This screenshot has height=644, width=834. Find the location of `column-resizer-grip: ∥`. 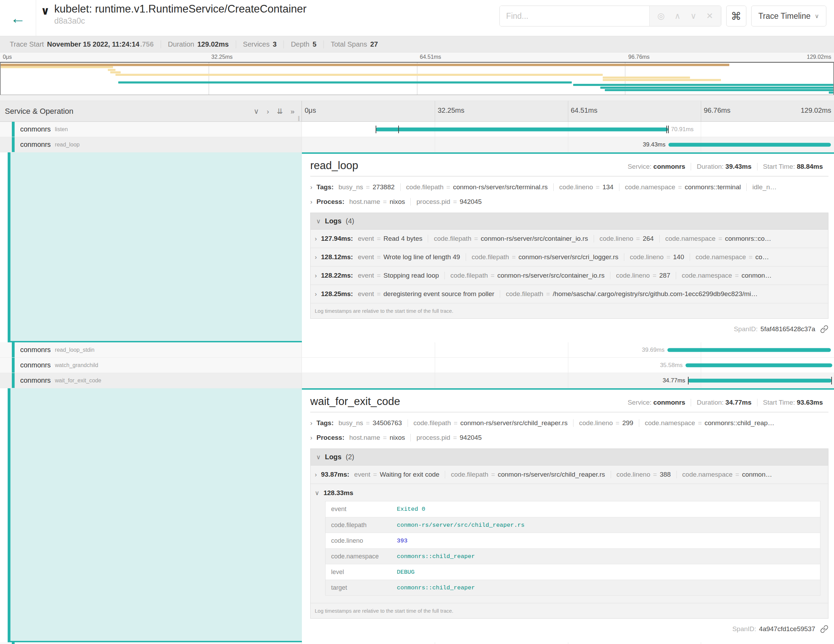

column-resizer-grip: ∥ is located at coordinates (299, 118).